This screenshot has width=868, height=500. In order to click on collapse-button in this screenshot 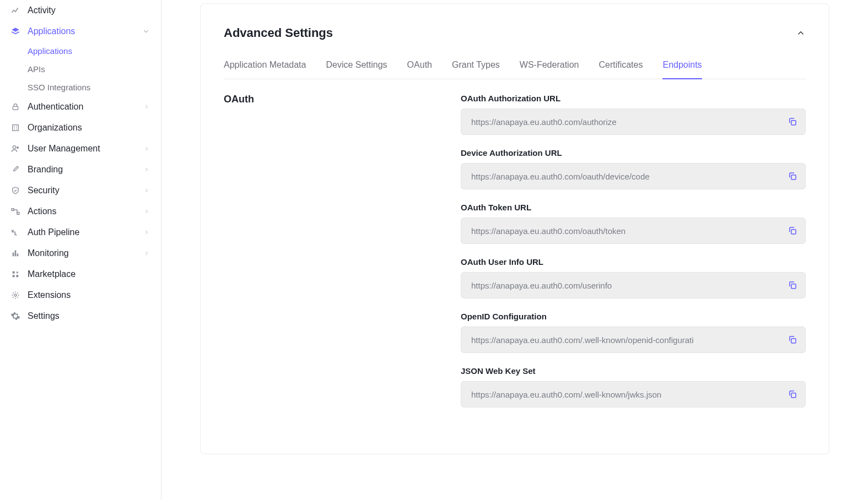, I will do `click(801, 33)`.